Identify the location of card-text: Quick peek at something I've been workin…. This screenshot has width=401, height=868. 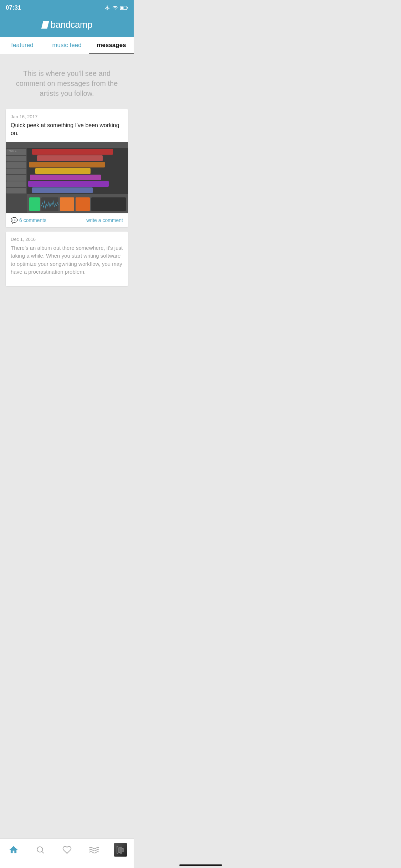
(67, 130).